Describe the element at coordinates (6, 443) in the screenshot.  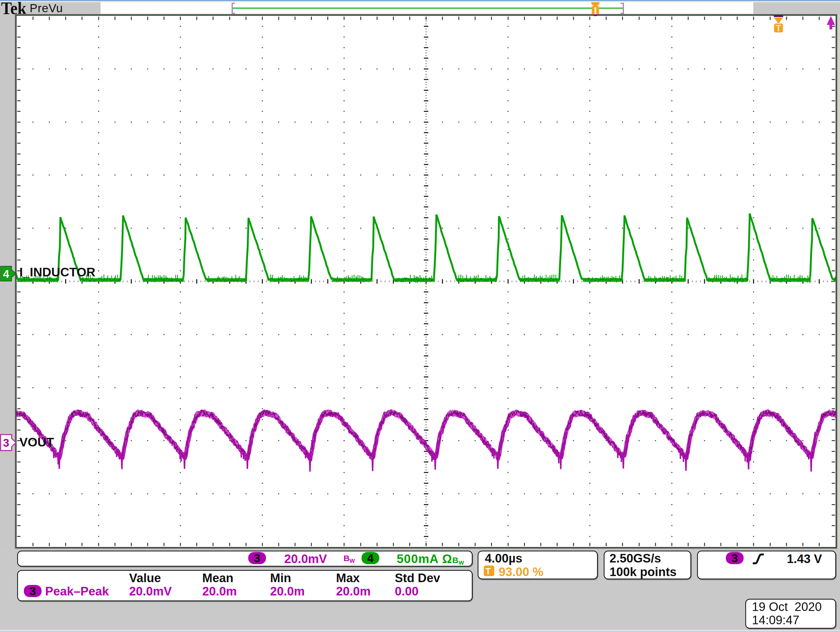
I see `svg-text: 3` at that location.